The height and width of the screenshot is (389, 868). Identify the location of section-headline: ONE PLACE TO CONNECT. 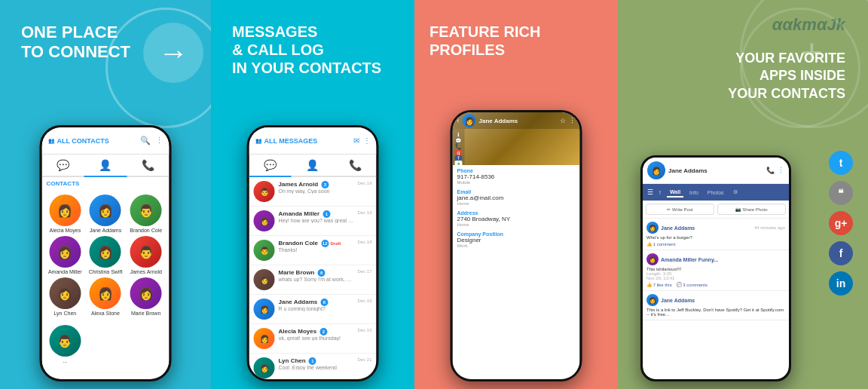
(65, 42).